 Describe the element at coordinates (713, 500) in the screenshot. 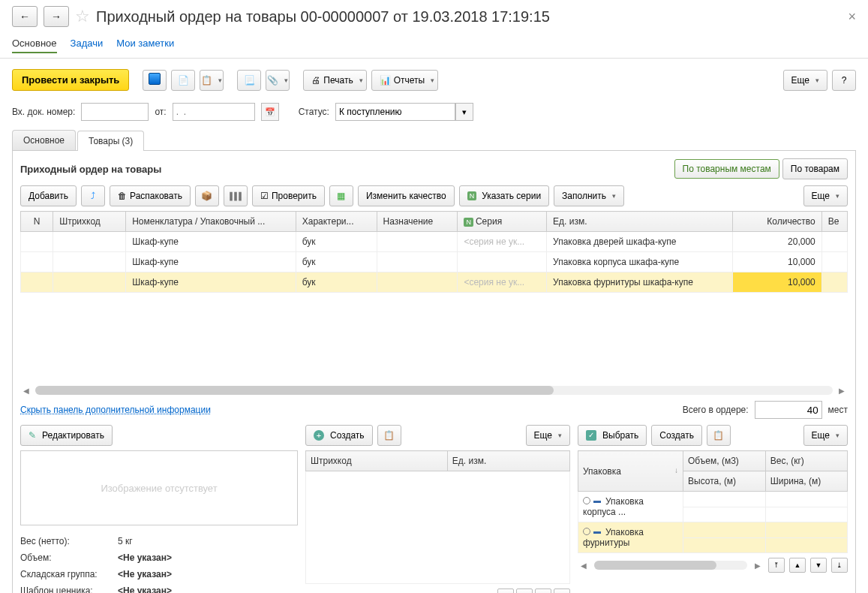

I see `list-item: Упаковка корпуса ...` at that location.